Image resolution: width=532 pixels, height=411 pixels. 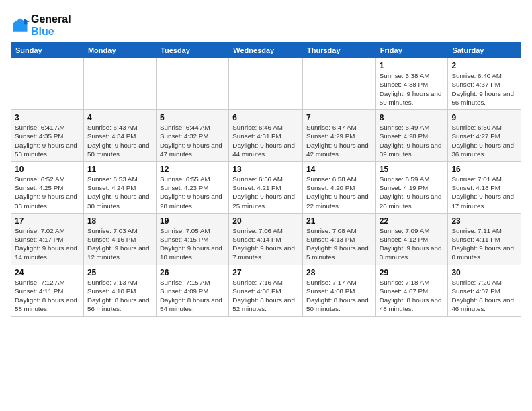 I want to click on calendar-cell: 7Sunrise: 6:47 AM Sunset: 4:29 PM Daylig…, so click(x=340, y=136).